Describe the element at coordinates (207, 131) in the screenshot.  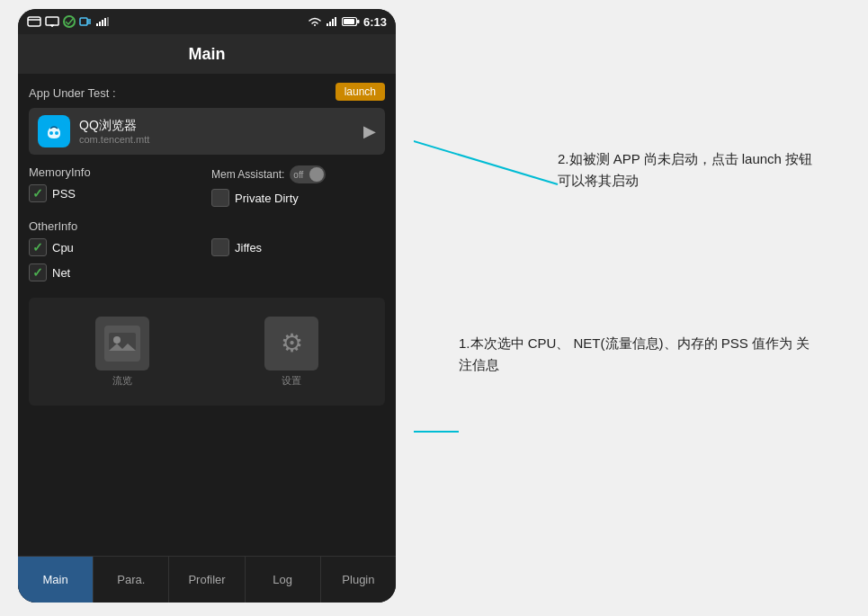
I see `app-row: QQ浏览器 com.tencent.mtt ▶` at that location.